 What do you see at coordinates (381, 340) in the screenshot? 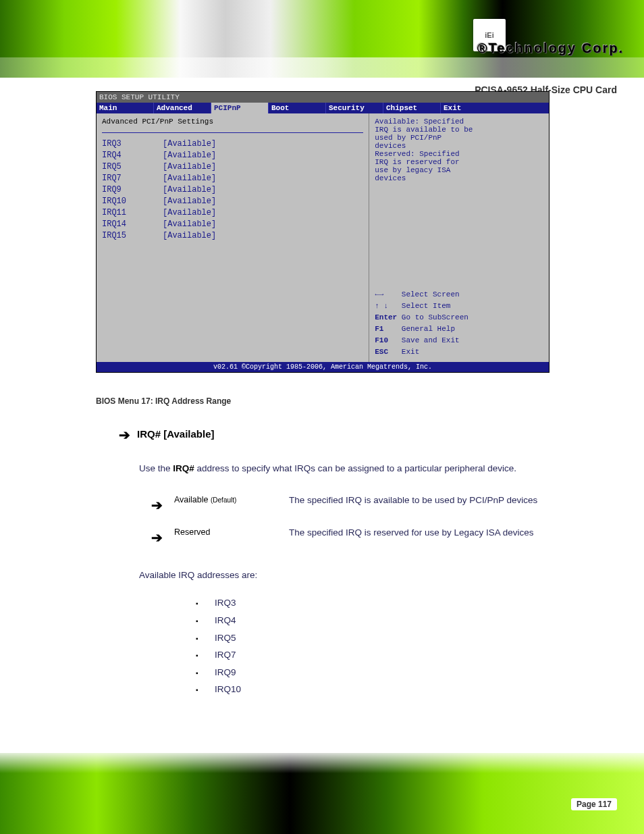
I see `key-label: F10` at bounding box center [381, 340].